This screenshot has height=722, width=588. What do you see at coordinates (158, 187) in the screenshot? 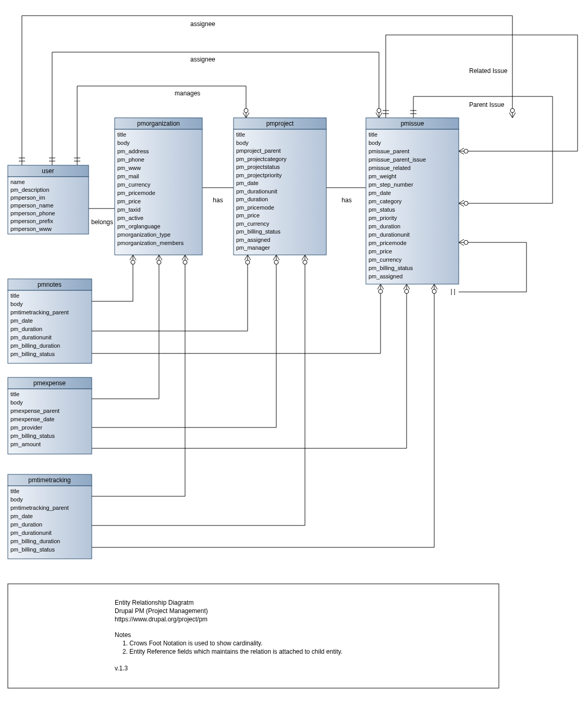
I see `entity-pmorganization: pmorganization titlebodypm_addresspm_pho…` at bounding box center [158, 187].